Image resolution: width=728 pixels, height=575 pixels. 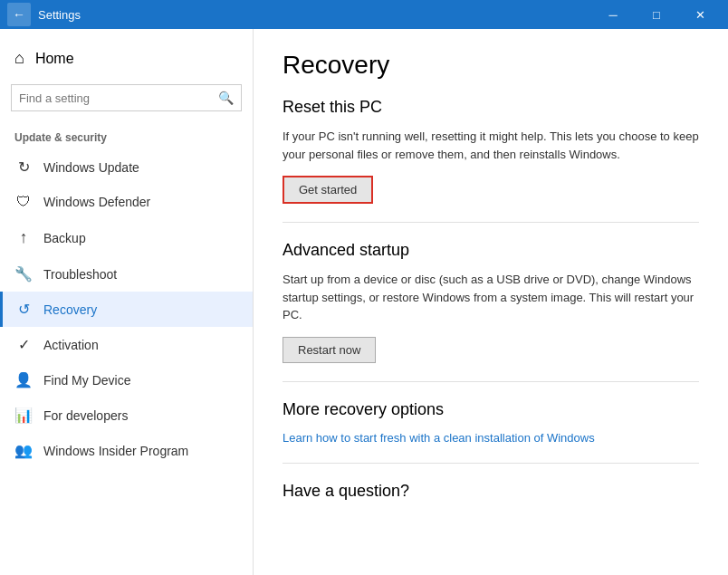 I want to click on restart-now-button: Restart now, so click(x=330, y=350).